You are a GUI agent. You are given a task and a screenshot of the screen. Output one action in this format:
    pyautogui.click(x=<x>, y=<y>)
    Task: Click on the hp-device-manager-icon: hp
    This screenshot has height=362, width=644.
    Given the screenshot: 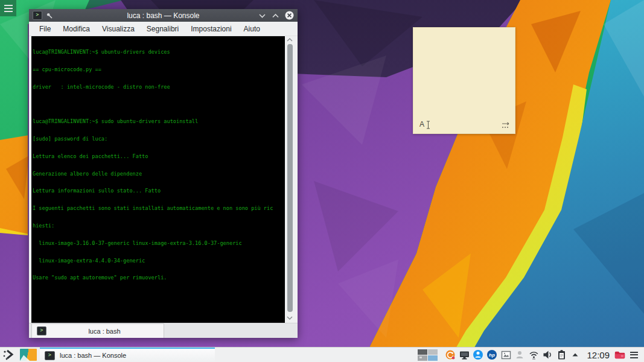 What is the action you would take?
    pyautogui.click(x=492, y=355)
    